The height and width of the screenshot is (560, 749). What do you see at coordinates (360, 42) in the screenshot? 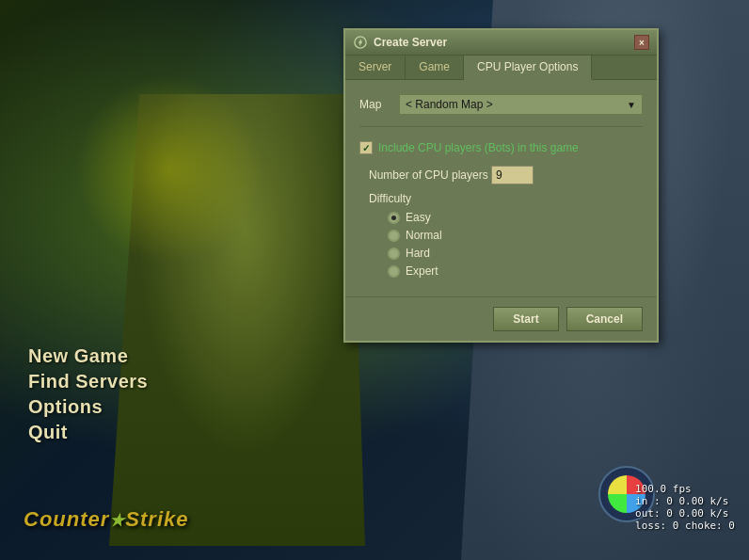
I see `steam-icon` at bounding box center [360, 42].